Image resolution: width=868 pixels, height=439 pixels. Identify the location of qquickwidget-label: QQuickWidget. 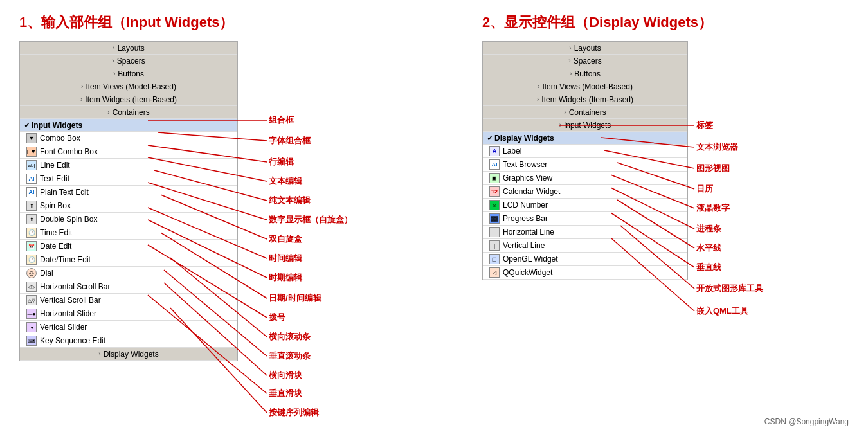
(592, 273).